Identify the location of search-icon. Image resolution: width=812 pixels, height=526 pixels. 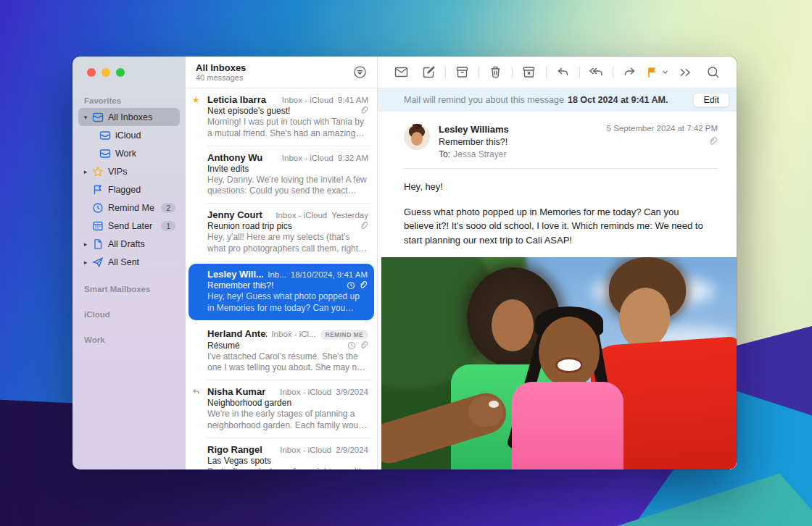
(713, 72).